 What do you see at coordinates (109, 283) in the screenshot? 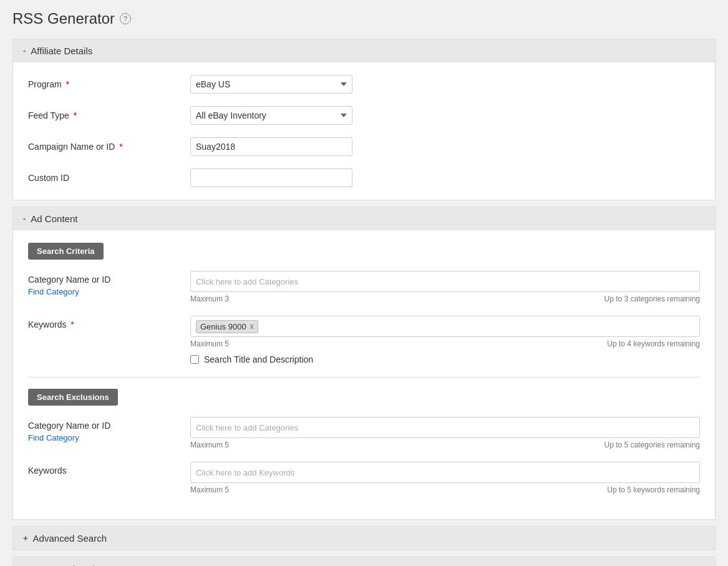
I see `criteria-category-label: Category Name or ID Find Category` at bounding box center [109, 283].